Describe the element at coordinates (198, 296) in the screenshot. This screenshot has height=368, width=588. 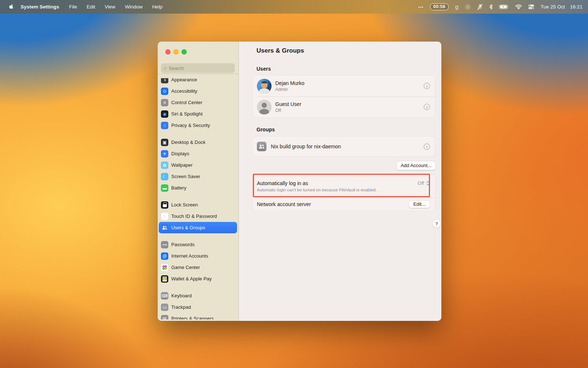
I see `sidebar-item-keyboard: ⌨Keyboard` at that location.